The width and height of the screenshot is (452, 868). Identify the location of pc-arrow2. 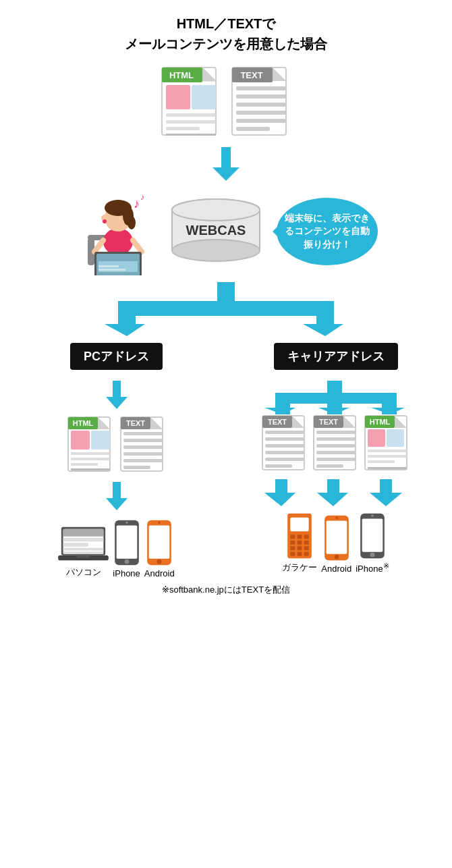
(117, 496).